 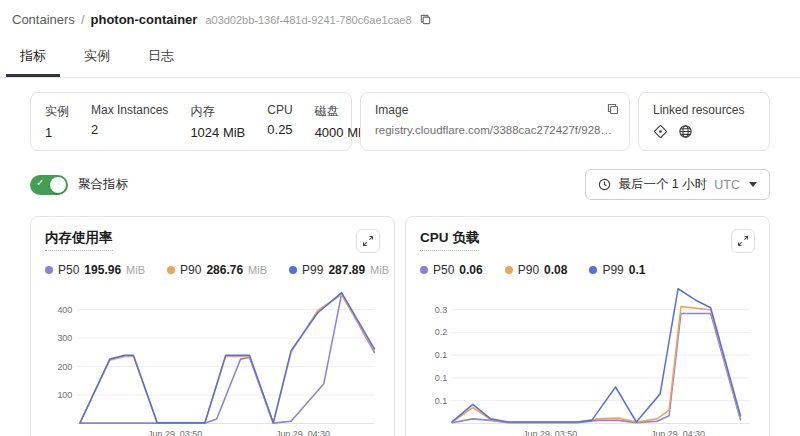 What do you see at coordinates (144, 20) in the screenshot?
I see `container-name: photon-container` at bounding box center [144, 20].